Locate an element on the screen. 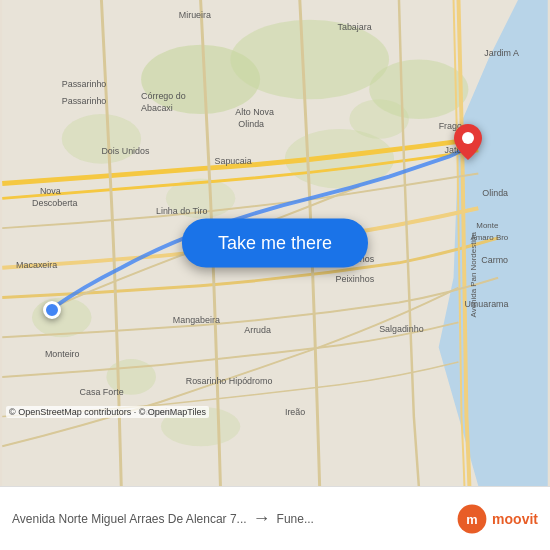 This screenshot has height=550, width=550. take-me-there-button: Take me there is located at coordinates (275, 244).